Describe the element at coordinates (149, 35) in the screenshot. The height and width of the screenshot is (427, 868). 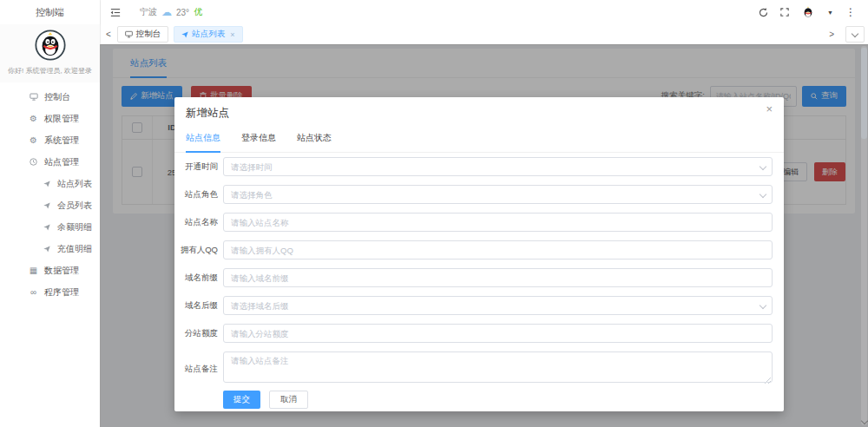
I see `tab-label: 控制台` at that location.